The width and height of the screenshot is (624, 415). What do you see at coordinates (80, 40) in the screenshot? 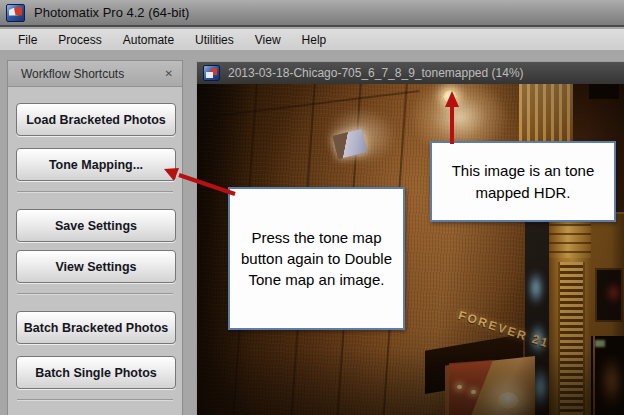
I see `menu-process: Process` at bounding box center [80, 40].